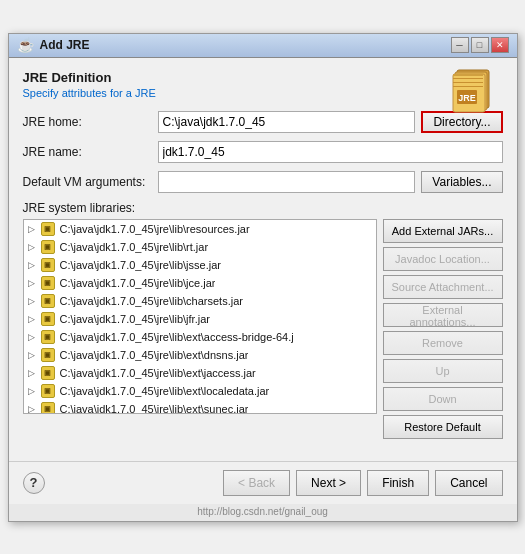  Describe the element at coordinates (500, 45) in the screenshot. I see `close-button: ✕` at that location.